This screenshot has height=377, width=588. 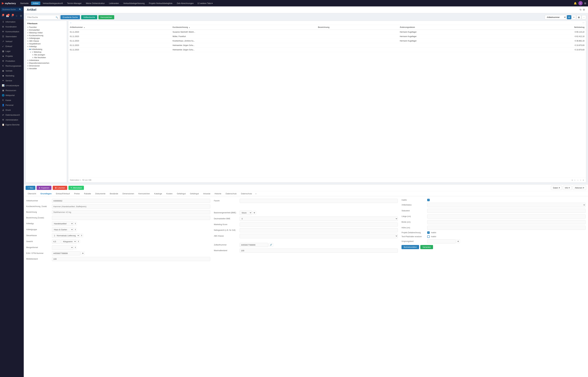 What do you see at coordinates (17, 16) in the screenshot?
I see `favorites-sidebar-btn: ☆` at bounding box center [17, 16].